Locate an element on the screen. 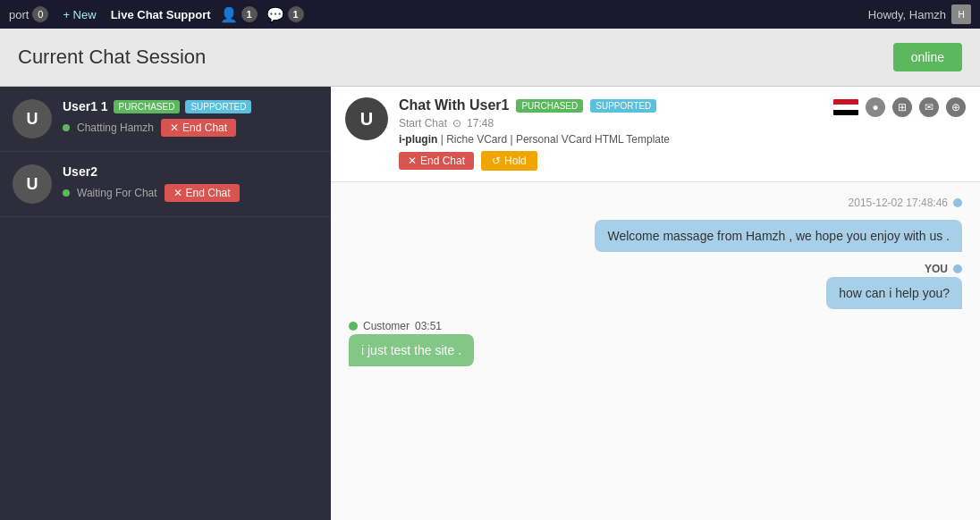 The image size is (980, 520). chrome-icon: ● is located at coordinates (875, 107).